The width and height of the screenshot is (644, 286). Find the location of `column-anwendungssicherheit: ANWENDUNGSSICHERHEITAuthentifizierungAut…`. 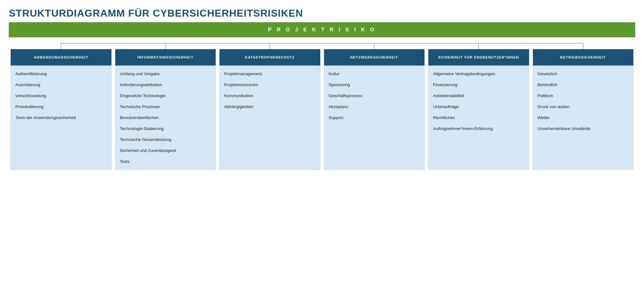

column-anwendungssicherheit: ANWENDUNGSSICHERHEITAuthentifizierungAut… is located at coordinates (61, 110).